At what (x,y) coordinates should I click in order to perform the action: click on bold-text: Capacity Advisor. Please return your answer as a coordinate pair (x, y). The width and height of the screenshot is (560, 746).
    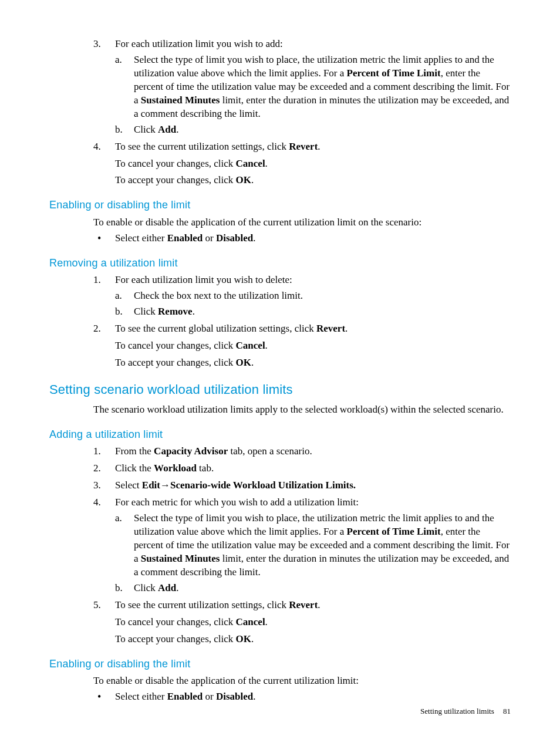
    Looking at the image, I should click on (191, 451).